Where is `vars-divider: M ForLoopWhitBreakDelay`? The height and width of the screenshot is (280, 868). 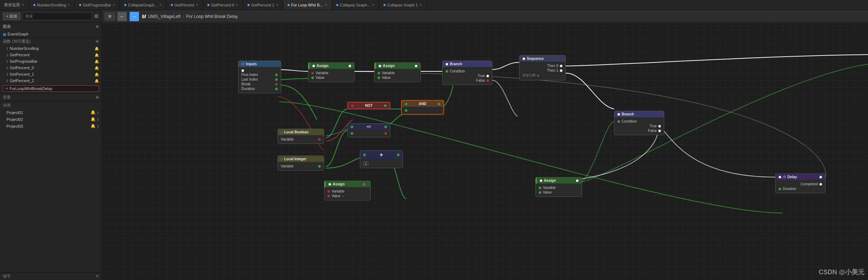
vars-divider: M ForLoopWhitBreakDelay is located at coordinates (51, 89).